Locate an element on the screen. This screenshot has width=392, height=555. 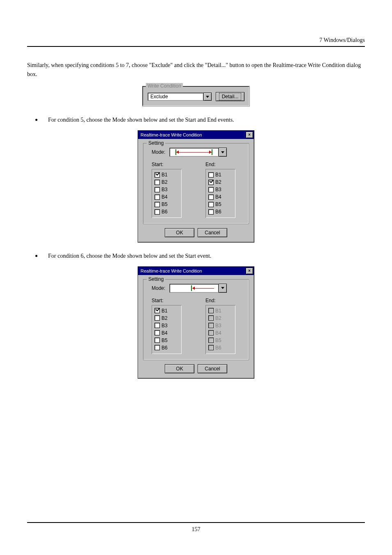
write-condition-select: Exclude is located at coordinates (180, 97).